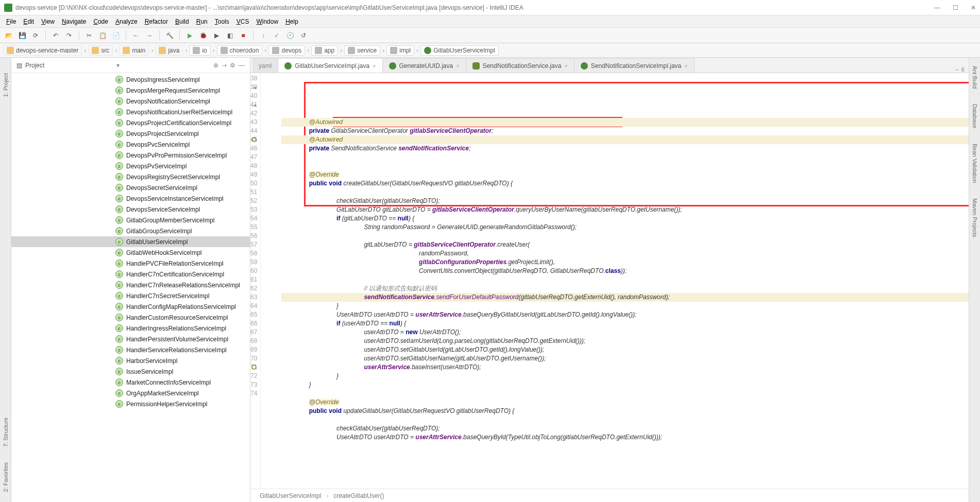 The width and height of the screenshot is (980, 502). I want to click on back-icon: ←, so click(136, 36).